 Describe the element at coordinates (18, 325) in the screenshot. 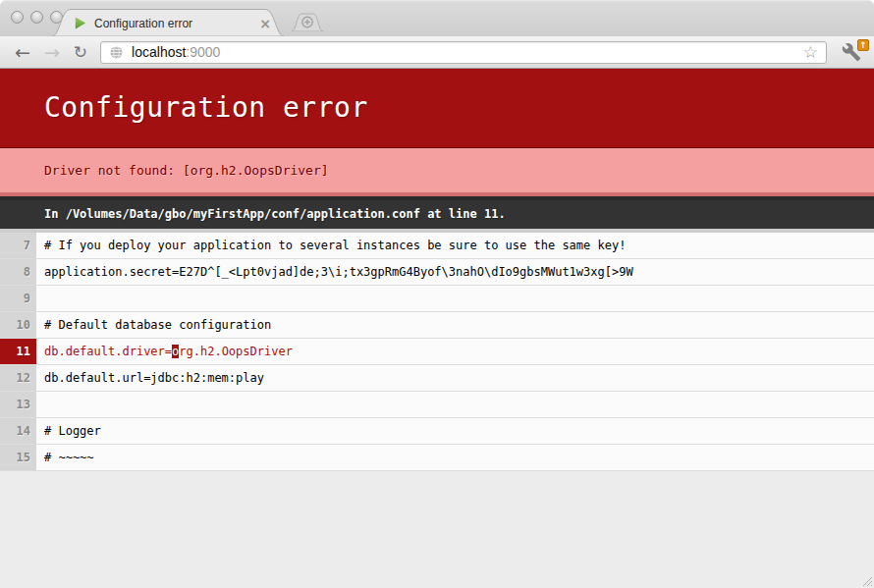

I see `line-number: 10` at that location.